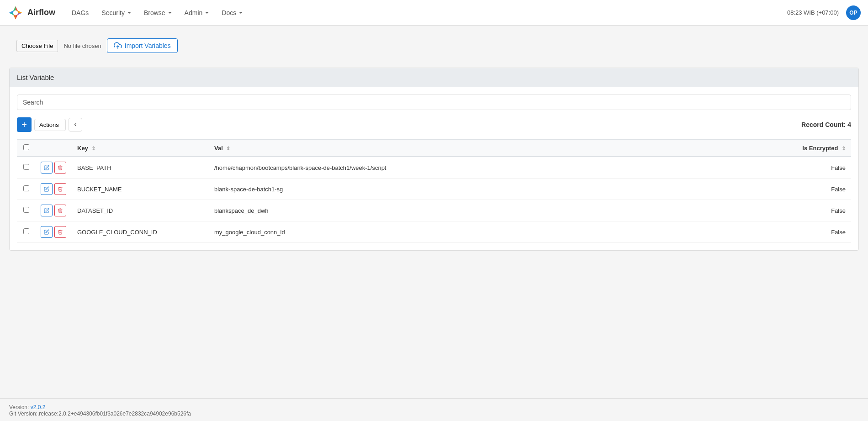  Describe the element at coordinates (118, 46) in the screenshot. I see `cloud-upload-icon` at that location.